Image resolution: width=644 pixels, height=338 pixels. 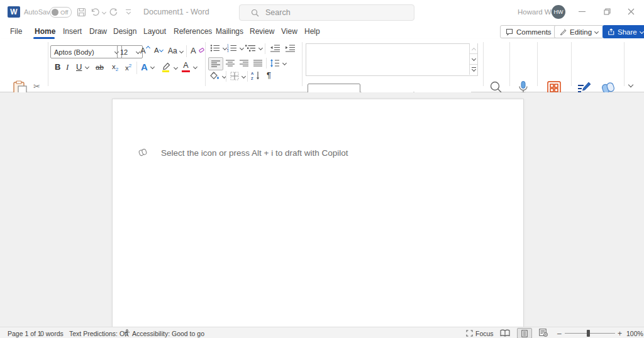 I want to click on sort-letter-a: A, so click(x=253, y=74).